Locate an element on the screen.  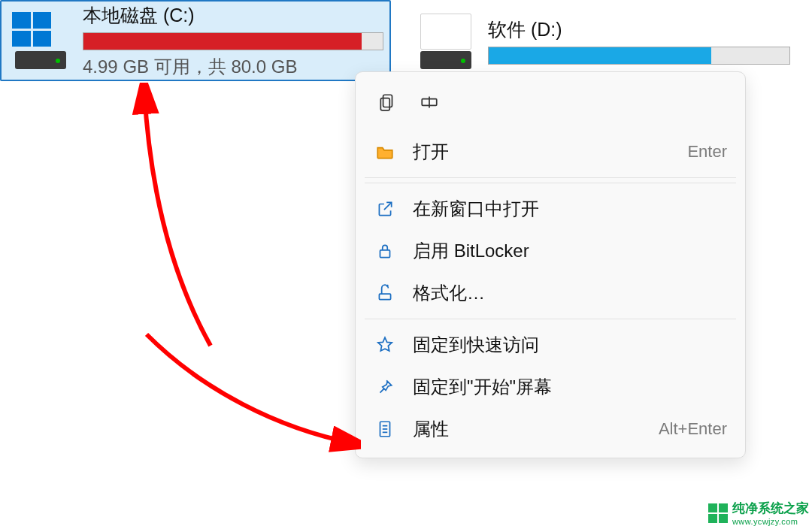
pin-icon is located at coordinates (385, 387).